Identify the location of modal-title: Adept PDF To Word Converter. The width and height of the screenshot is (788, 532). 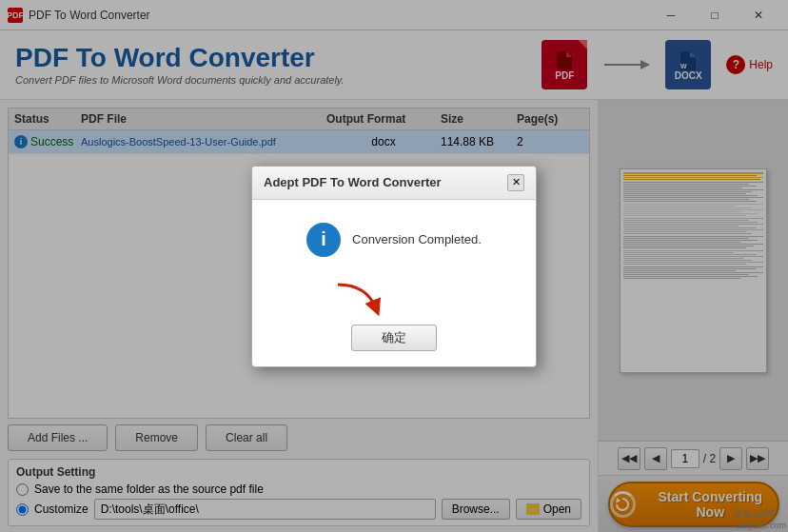
(352, 183).